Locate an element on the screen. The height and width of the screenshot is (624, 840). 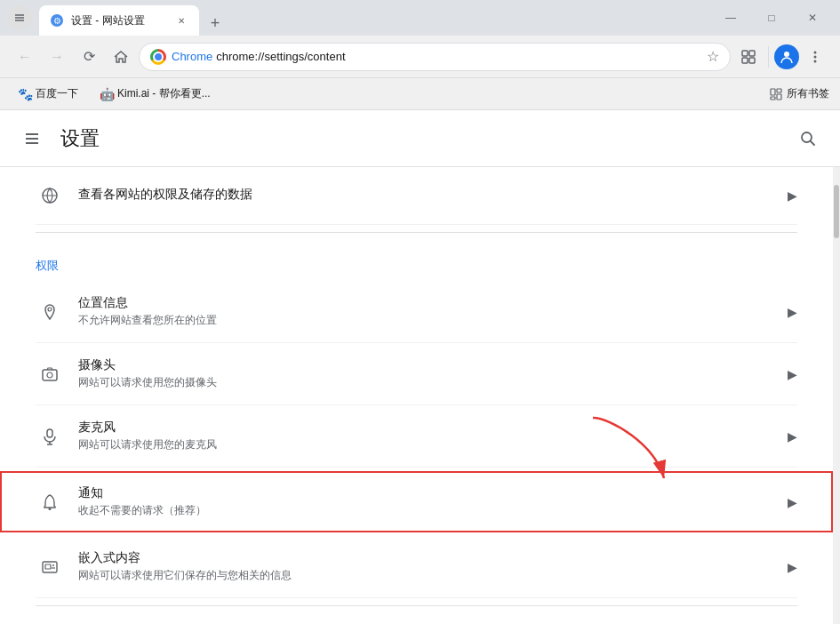
tab-favicon: ⚙ is located at coordinates (57, 20).